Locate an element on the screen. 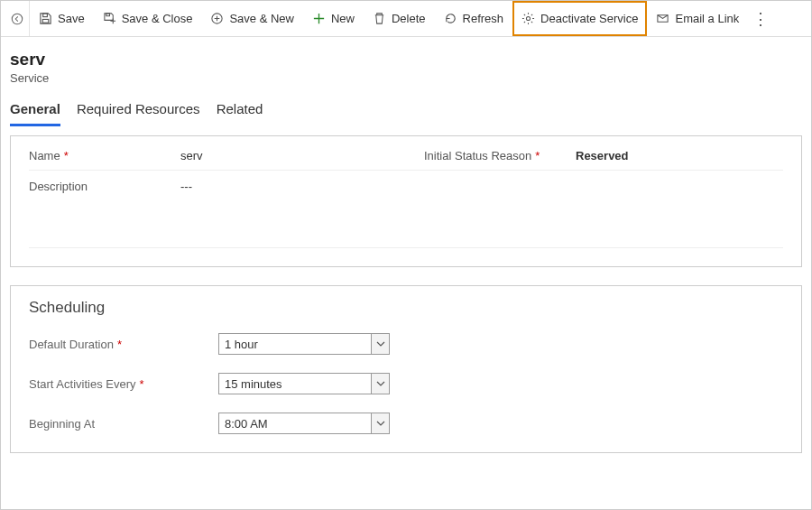 The height and width of the screenshot is (510, 812). tab-related: Related is located at coordinates (240, 114).